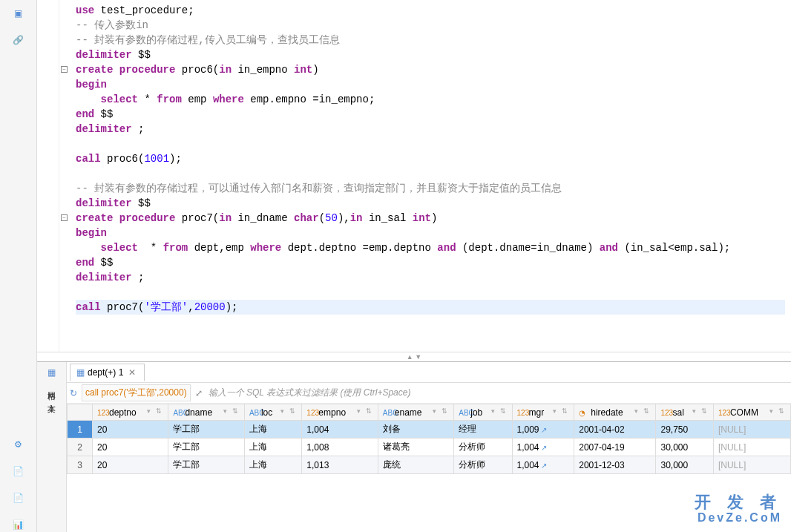 This screenshot has width=791, height=532. I want to click on cell-empno: 1,004, so click(340, 430).